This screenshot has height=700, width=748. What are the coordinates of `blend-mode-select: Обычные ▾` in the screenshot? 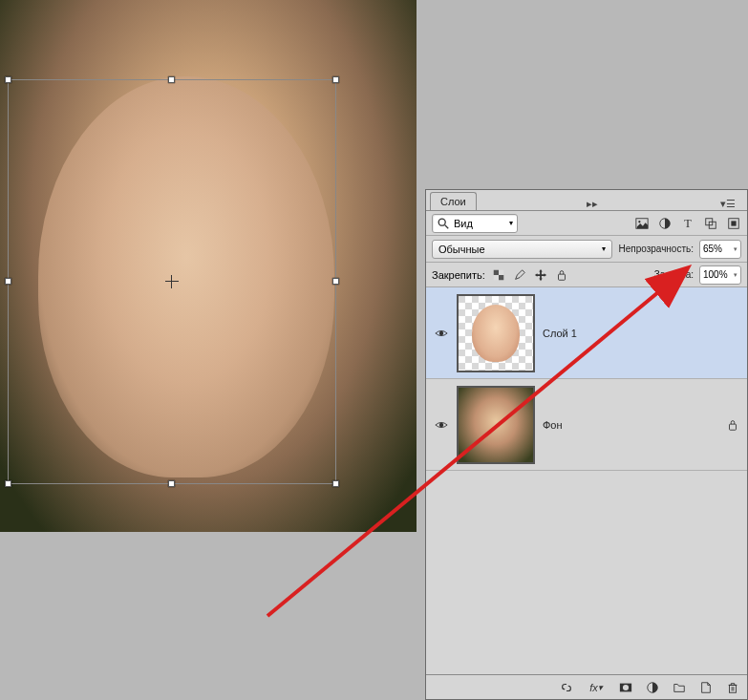 It's located at (522, 249).